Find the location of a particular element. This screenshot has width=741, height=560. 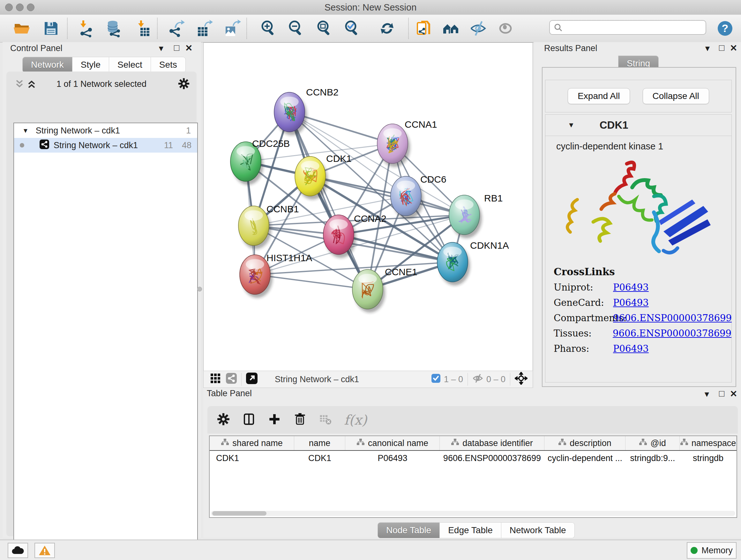

birdseye-grid-icon is located at coordinates (215, 379).